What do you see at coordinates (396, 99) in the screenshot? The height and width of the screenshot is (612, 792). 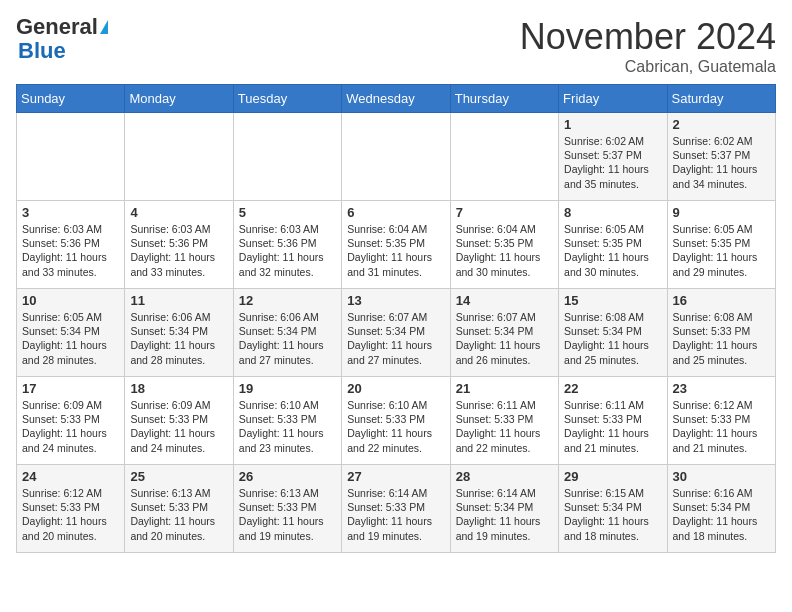 I see `weekday-header-row: SundayMondayTuesdayWednesdayThursdayFrid…` at bounding box center [396, 99].